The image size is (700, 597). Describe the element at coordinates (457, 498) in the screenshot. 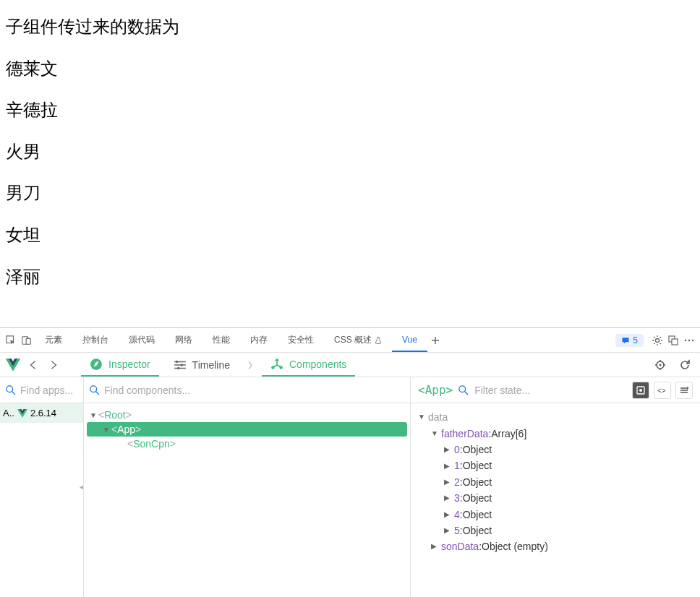

I see `state-key: 3` at that location.